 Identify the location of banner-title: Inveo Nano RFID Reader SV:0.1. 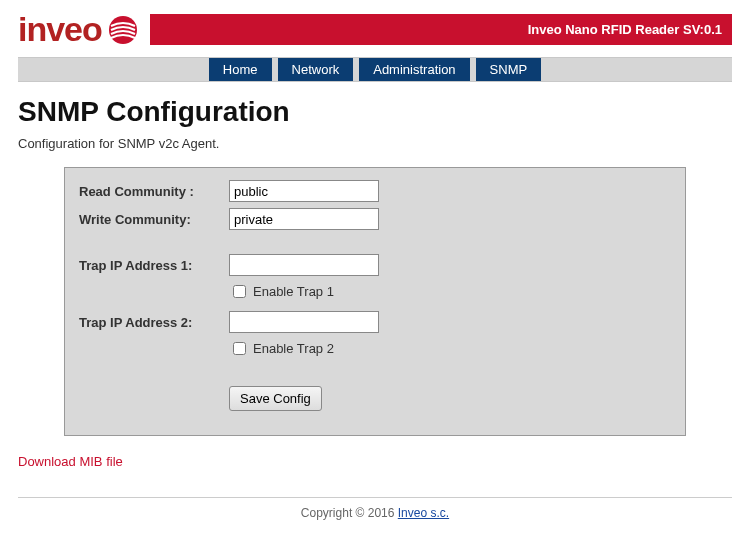
(441, 30).